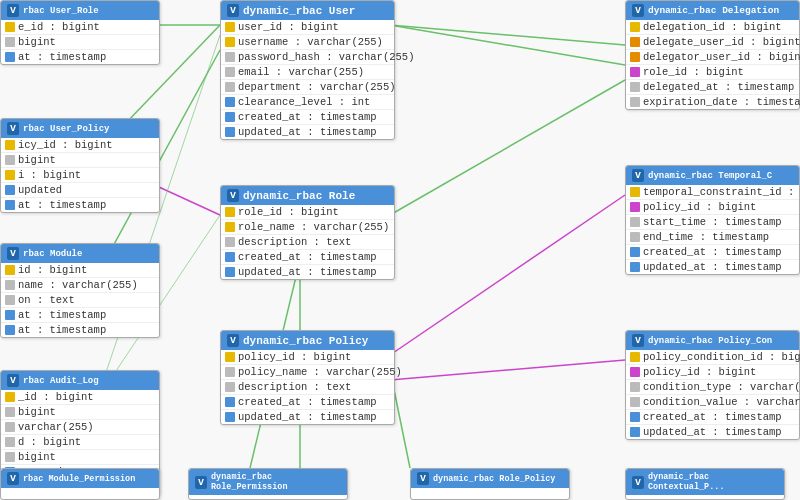 The image size is (800, 500). Describe the element at coordinates (712, 42) in the screenshot. I see `table-row: delegate_user_id : bigint` at that location.